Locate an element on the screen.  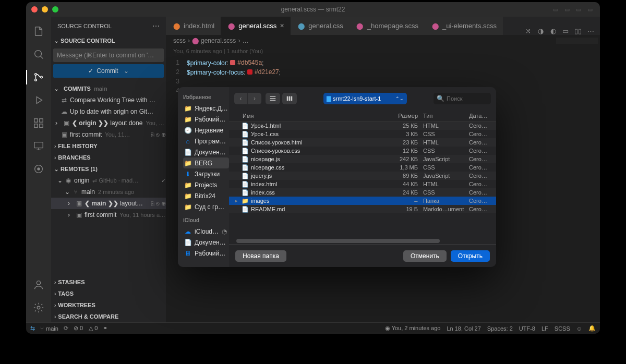
remote-commit-1: ›▣first commitYou, 11 hours a… is located at coordinates (109, 215).